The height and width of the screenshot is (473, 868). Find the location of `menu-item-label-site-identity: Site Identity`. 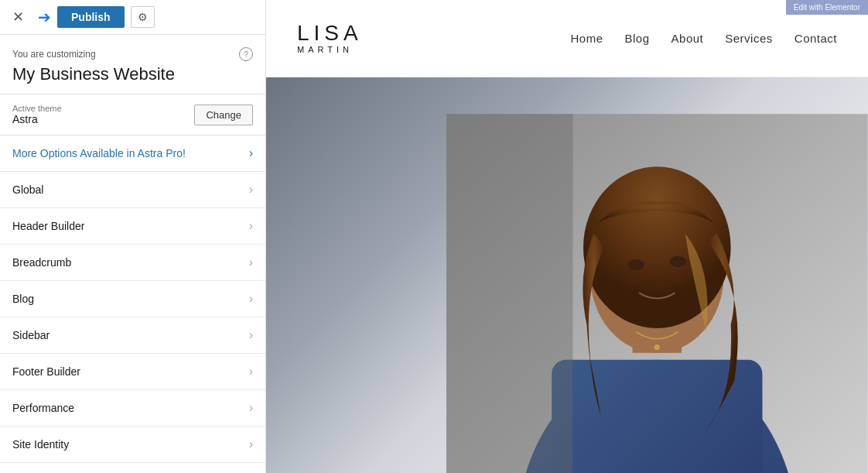

menu-item-label-site-identity: Site Identity is located at coordinates (40, 444).